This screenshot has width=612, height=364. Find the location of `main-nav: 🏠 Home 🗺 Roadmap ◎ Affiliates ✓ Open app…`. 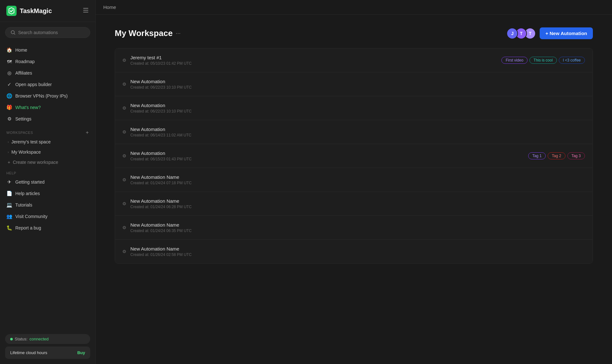

main-nav: 🏠 Home 🗺 Roadmap ◎ Affiliates ✓ Open app… is located at coordinates (48, 84).